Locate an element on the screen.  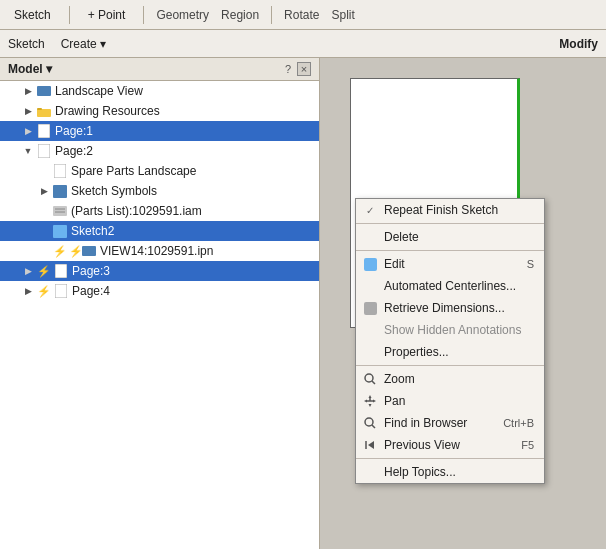
toolbar-row2: Sketch Create ▾ Modify is located at coordinates (303, 44).